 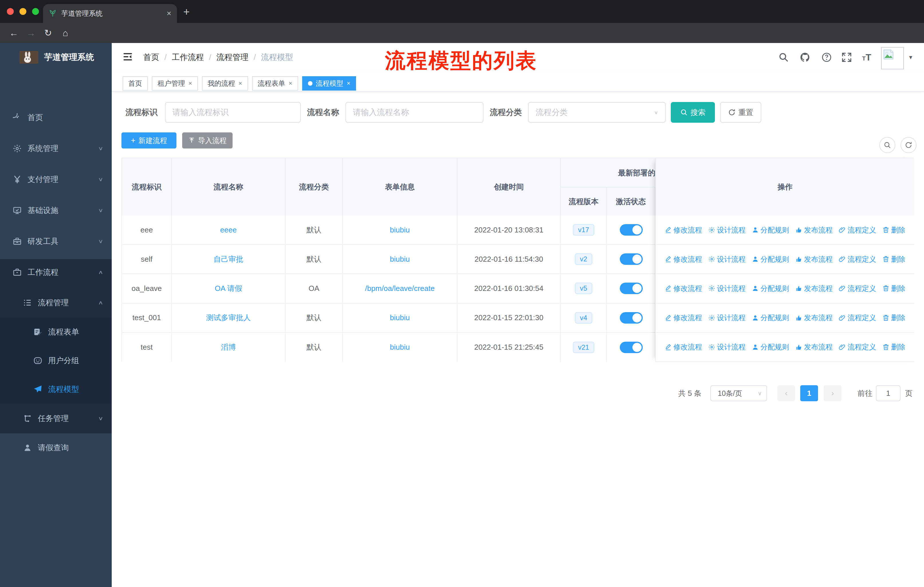 What do you see at coordinates (893, 58) in the screenshot?
I see `avatar` at bounding box center [893, 58].